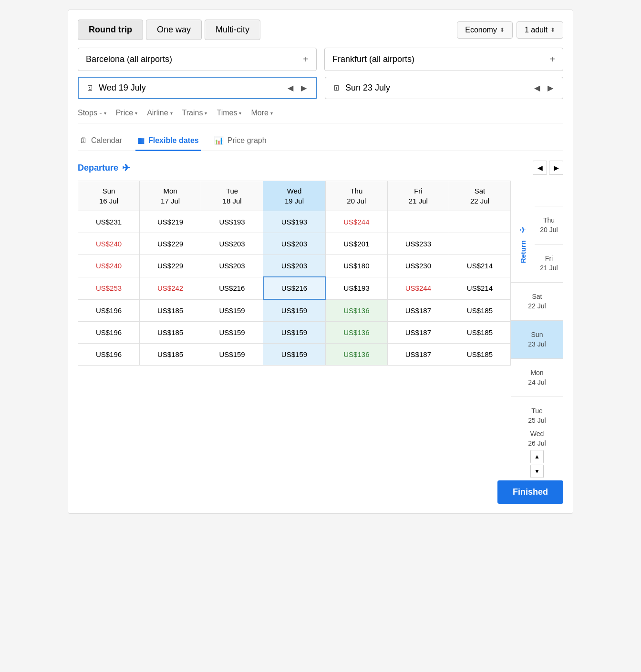 This screenshot has height=672, width=641. What do you see at coordinates (444, 59) in the screenshot?
I see `destination-input: Frankfurt (all airports) +` at bounding box center [444, 59].